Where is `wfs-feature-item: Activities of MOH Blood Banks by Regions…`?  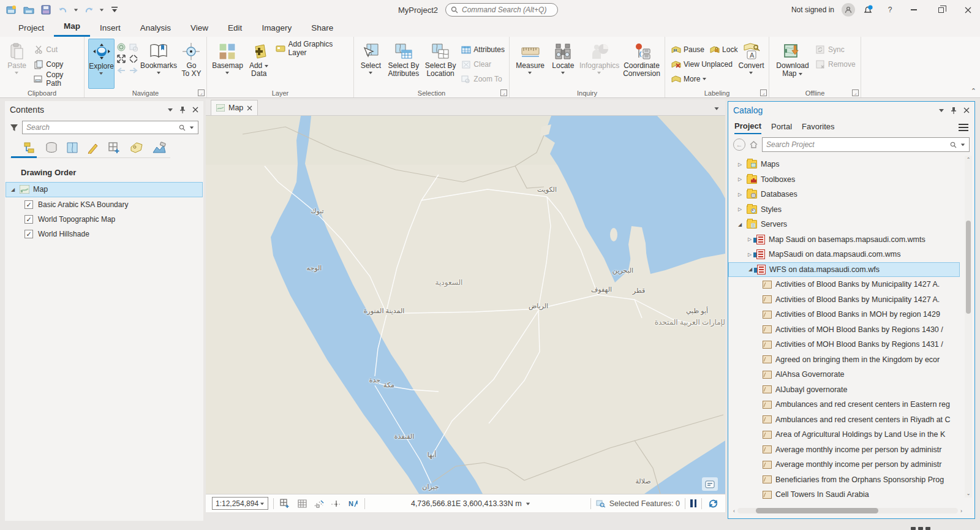 wfs-feature-item: Activities of MOH Blood Banks by Regions… is located at coordinates (851, 344).